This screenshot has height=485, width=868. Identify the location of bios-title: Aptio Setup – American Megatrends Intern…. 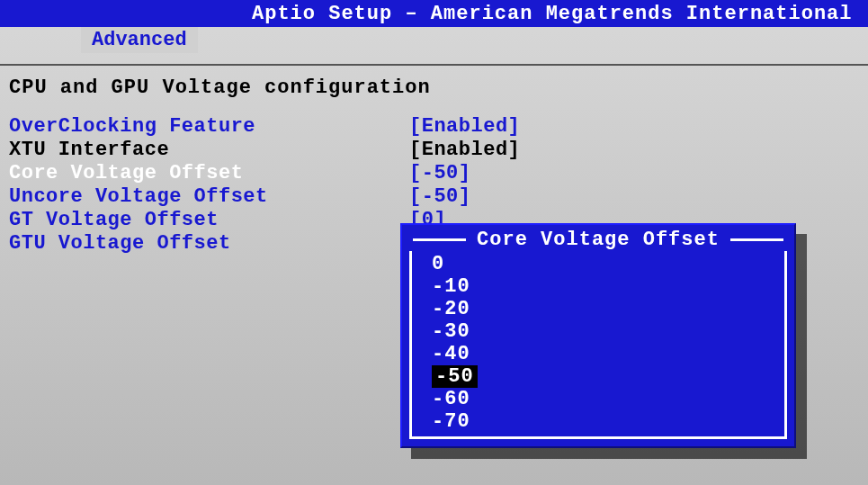
(552, 14).